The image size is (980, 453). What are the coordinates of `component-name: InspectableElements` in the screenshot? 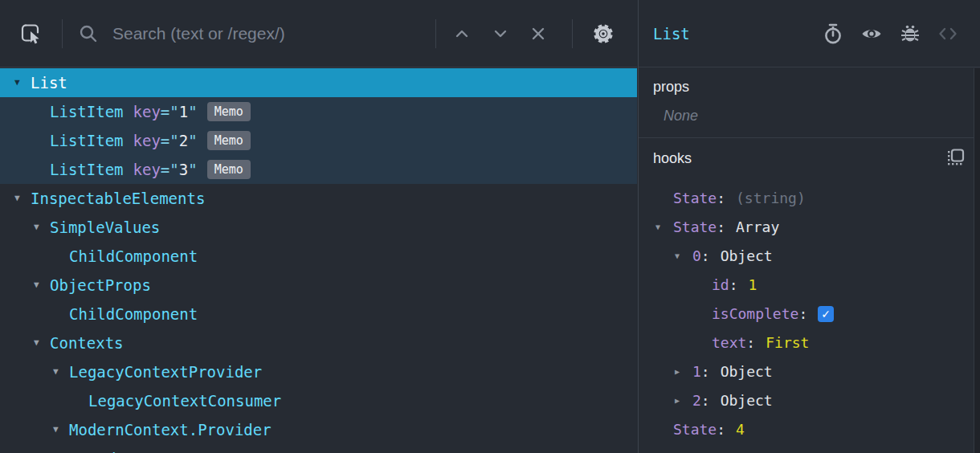 It's located at (117, 198).